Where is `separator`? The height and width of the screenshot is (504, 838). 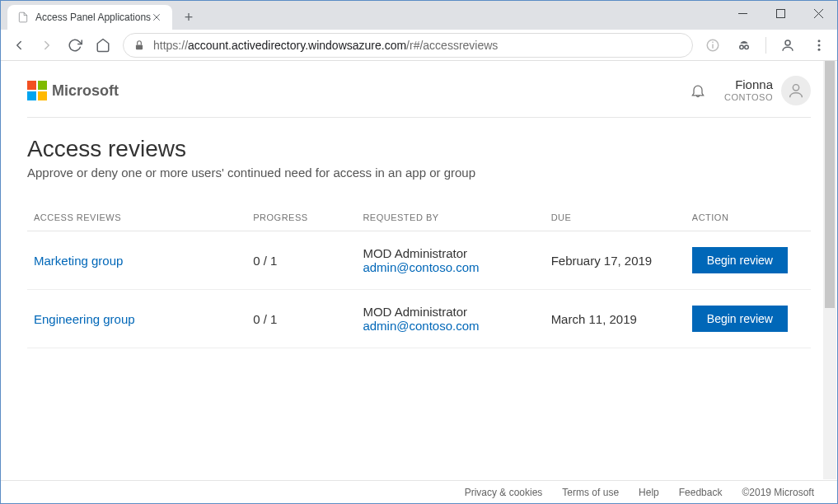 separator is located at coordinates (766, 45).